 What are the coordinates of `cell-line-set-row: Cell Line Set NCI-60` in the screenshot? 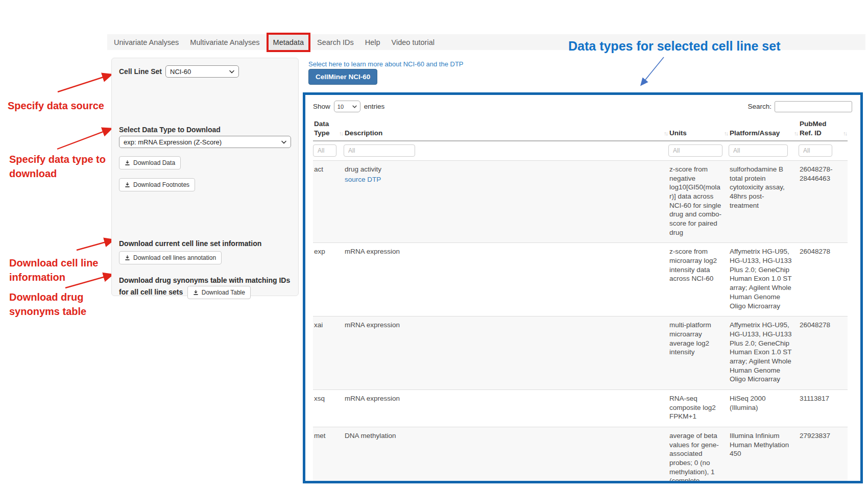 It's located at (205, 71).